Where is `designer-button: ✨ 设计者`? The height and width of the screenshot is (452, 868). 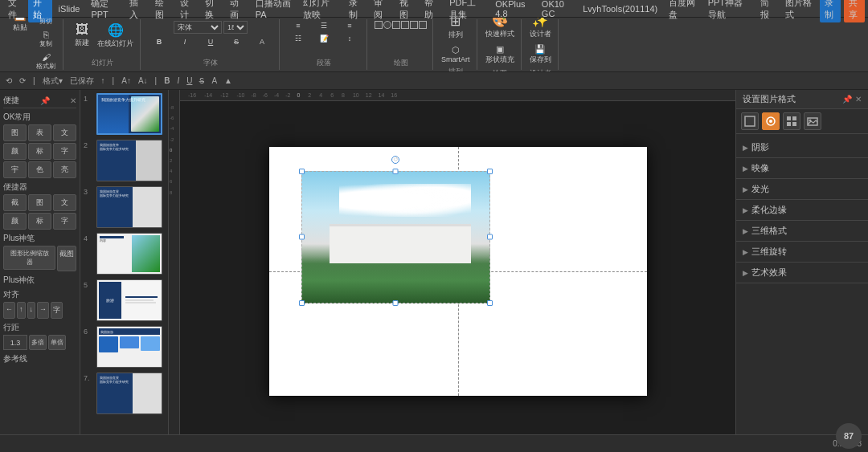 designer-button: ✨ 设计者 is located at coordinates (540, 29).